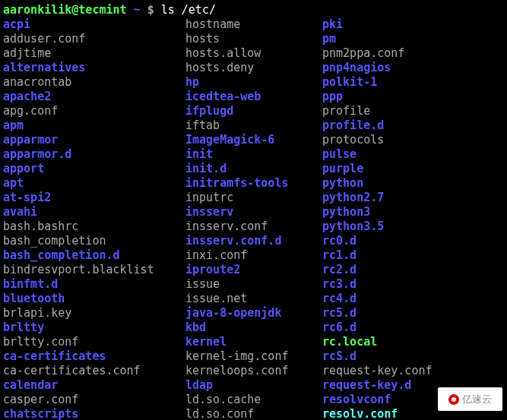  Describe the element at coordinates (94, 371) in the screenshot. I see `ls-entry: ca-certificates.conf` at that location.